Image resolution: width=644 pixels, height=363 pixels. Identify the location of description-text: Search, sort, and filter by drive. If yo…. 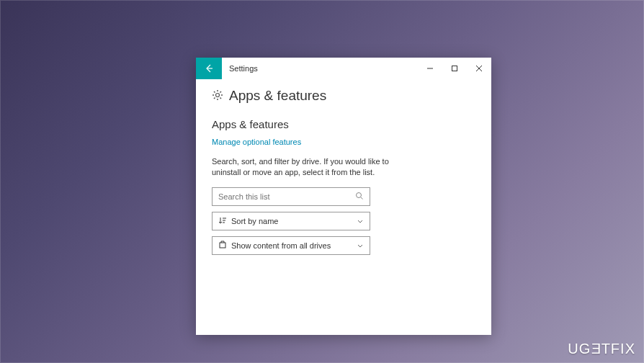
(305, 167).